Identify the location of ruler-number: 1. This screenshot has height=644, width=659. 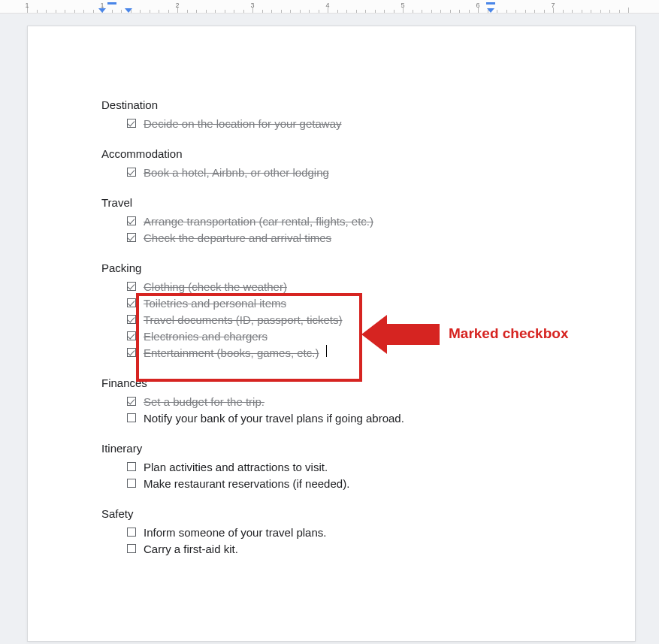
(27, 5).